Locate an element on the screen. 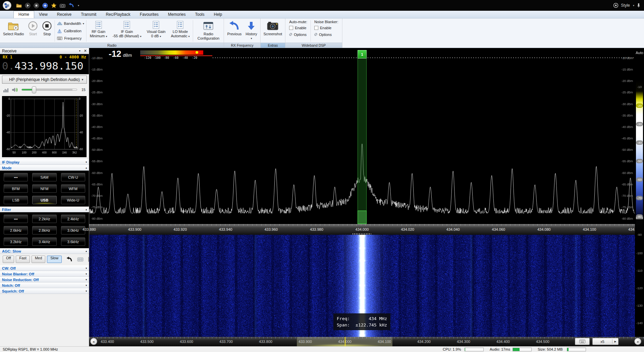 Image resolution: width=644 pixels, height=352 pixels. mode-button-sam: SAM is located at coordinates (44, 177).